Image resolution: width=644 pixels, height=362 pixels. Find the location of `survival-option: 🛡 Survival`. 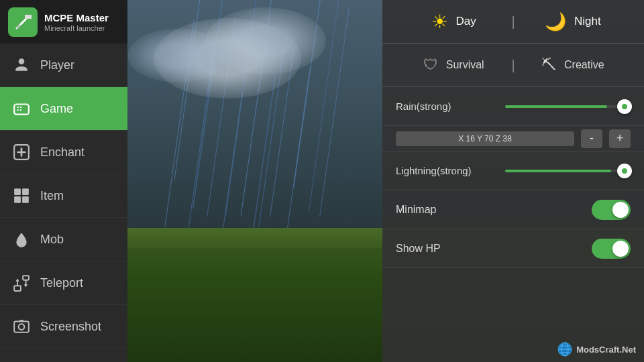

survival-option: 🛡 Survival is located at coordinates (453, 65).